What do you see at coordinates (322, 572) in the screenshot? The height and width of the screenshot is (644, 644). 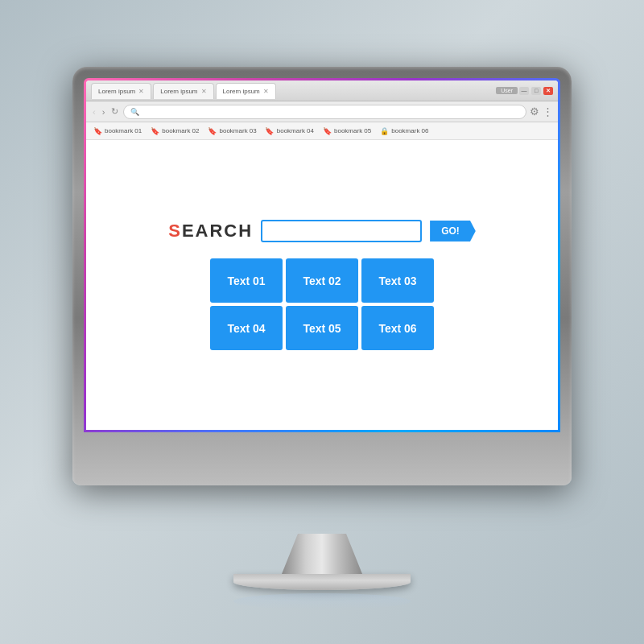 I see `monitor-stand` at bounding box center [322, 572].